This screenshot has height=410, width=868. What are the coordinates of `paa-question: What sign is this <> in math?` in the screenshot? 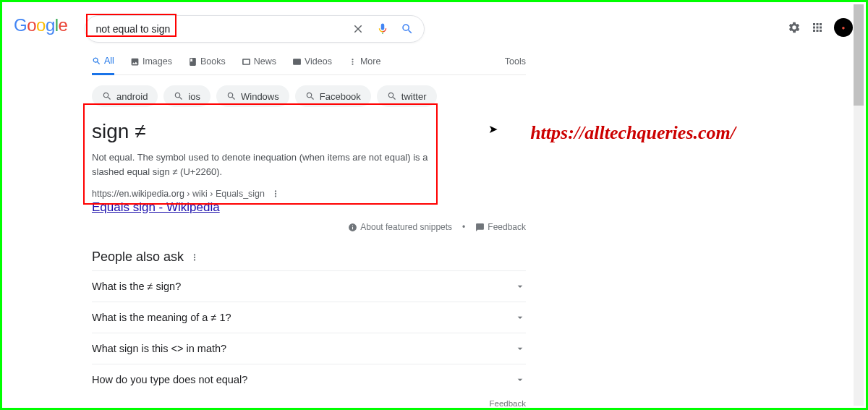 It's located at (309, 349).